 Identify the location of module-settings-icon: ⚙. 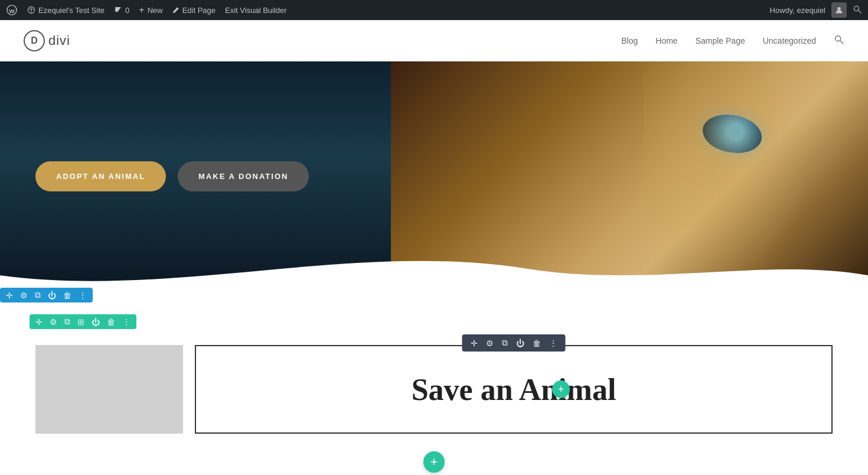
(490, 343).